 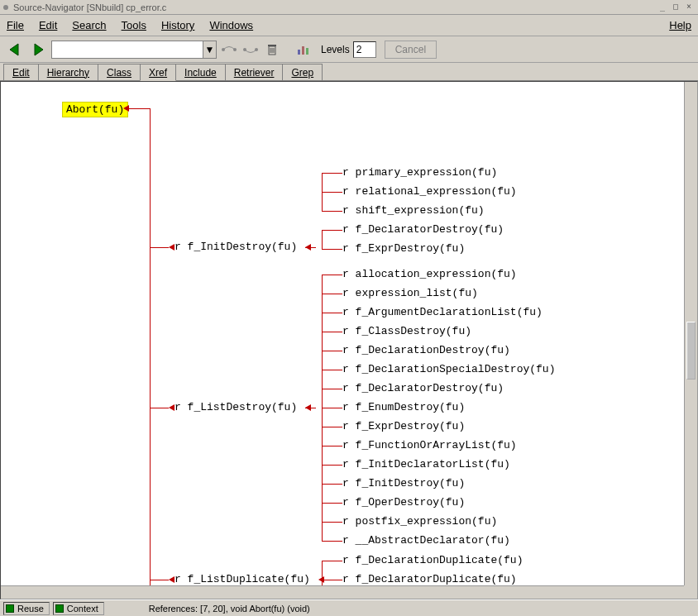 What do you see at coordinates (229, 50) in the screenshot?
I see `relation-icon` at bounding box center [229, 50].